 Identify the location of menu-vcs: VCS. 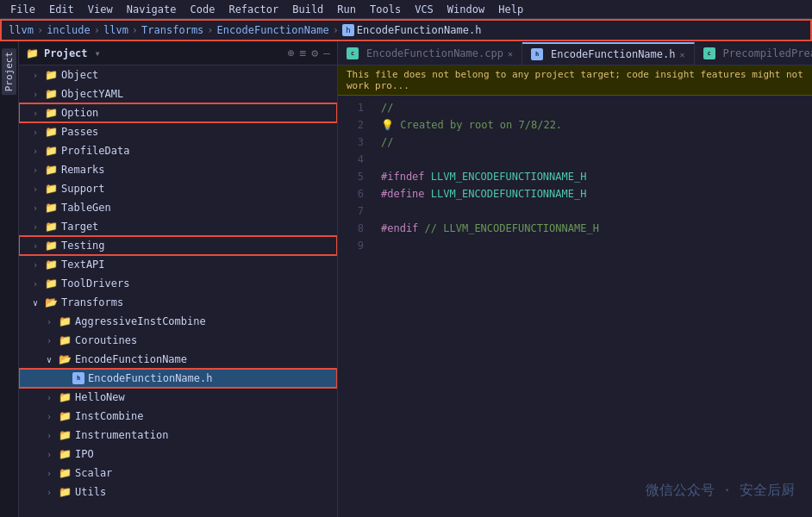
(424, 9).